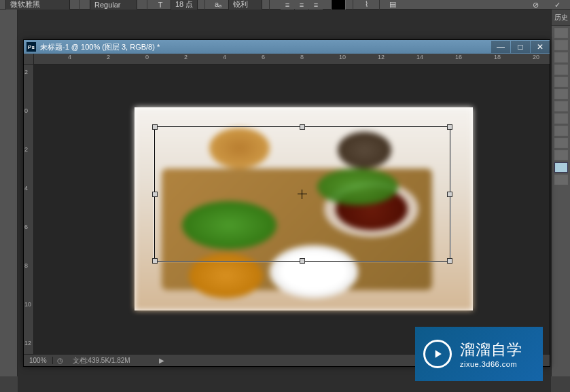 The width and height of the screenshot is (570, 392). What do you see at coordinates (29, 209) in the screenshot?
I see `vertical-ruler: 2 0 2 4 6 8 10 12` at bounding box center [29, 209].